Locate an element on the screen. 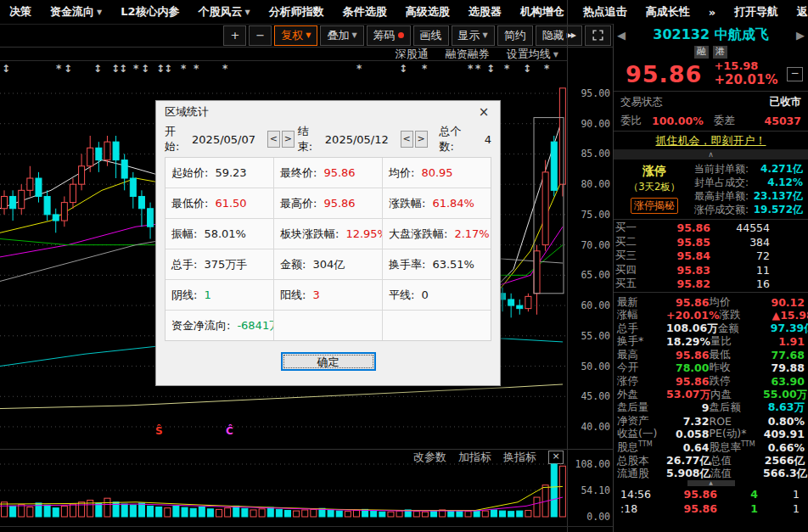 The height and width of the screenshot is (532, 808). limit-up-stats: 当前封单额:4.271亿封单占成交:4.12%最高封单额:23.137亿涨停成交… is located at coordinates (747, 189).